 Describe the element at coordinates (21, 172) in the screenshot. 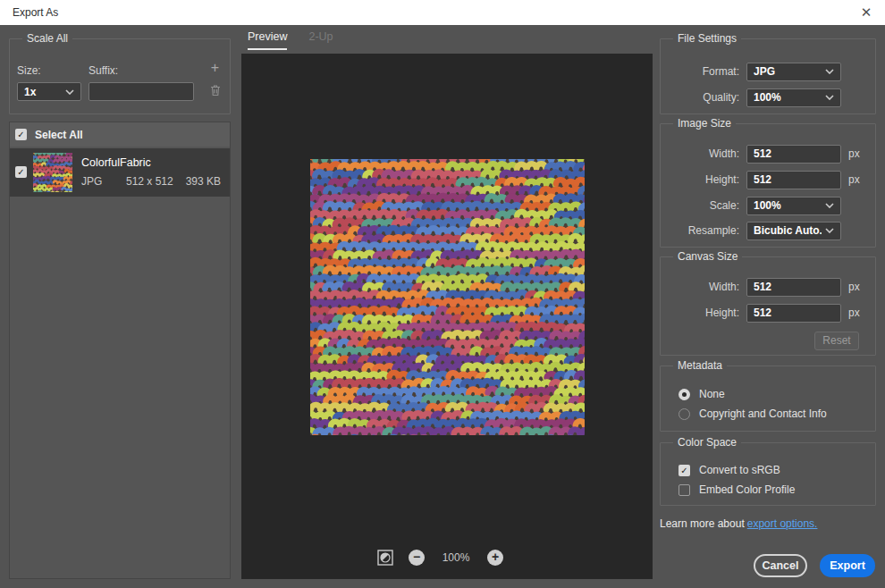

I see `file-checkbox: ✓` at that location.